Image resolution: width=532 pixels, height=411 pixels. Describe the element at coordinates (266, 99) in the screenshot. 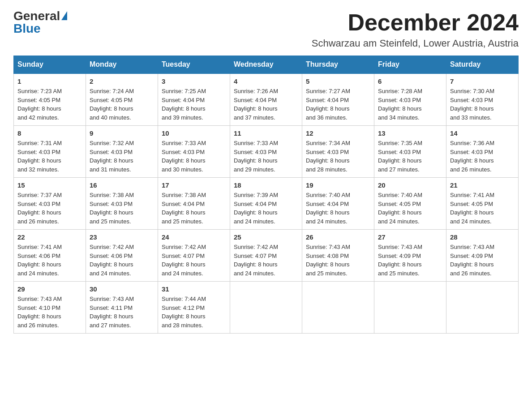

I see `calendar-week-row: 1 Sunrise: 7:23 AMSunset: 4:05 PMDayligh…` at that location.